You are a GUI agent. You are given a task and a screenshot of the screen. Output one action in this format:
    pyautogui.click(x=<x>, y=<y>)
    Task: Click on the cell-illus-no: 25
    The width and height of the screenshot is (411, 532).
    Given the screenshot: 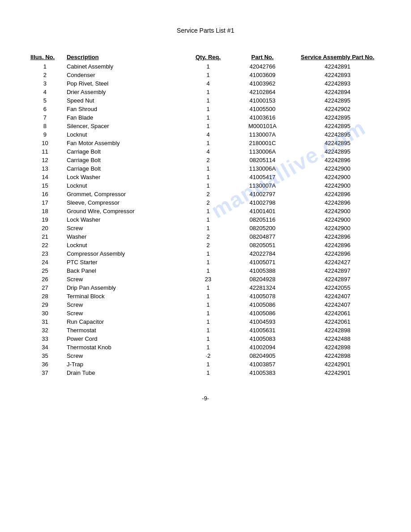 What is the action you would take?
    pyautogui.click(x=45, y=270)
    